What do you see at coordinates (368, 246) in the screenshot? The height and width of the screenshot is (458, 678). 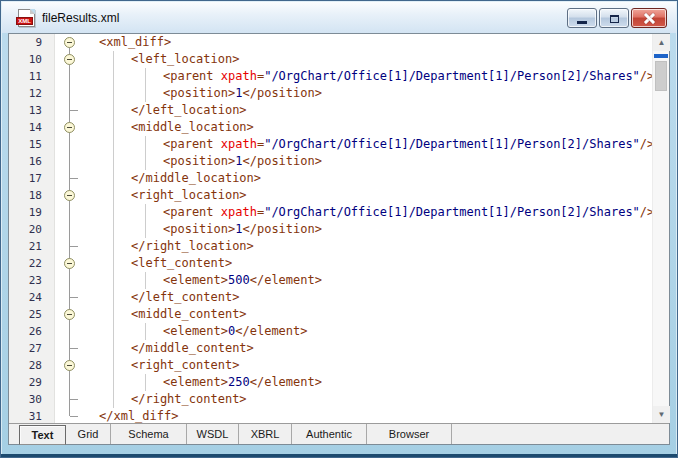 I see `code-text: </right_location>` at bounding box center [368, 246].